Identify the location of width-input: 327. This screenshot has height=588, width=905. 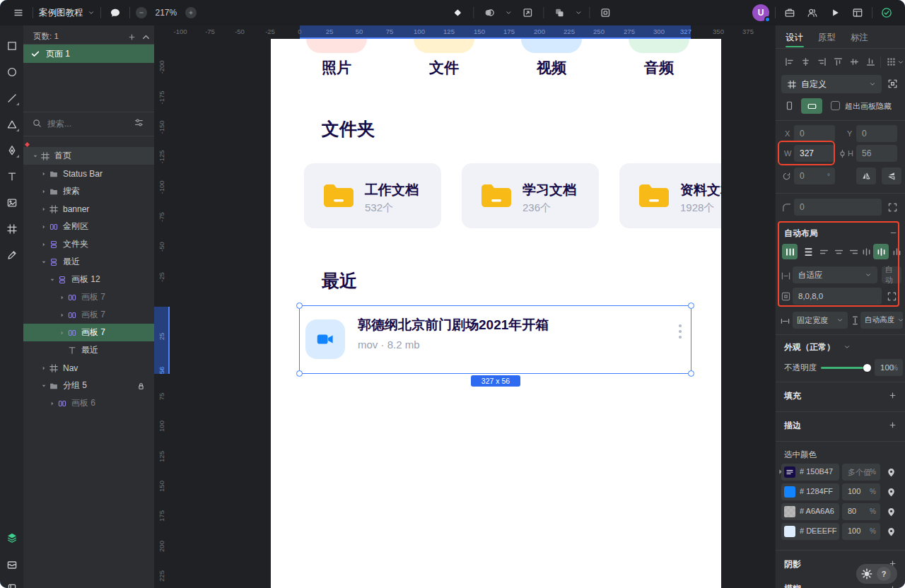
(814, 153).